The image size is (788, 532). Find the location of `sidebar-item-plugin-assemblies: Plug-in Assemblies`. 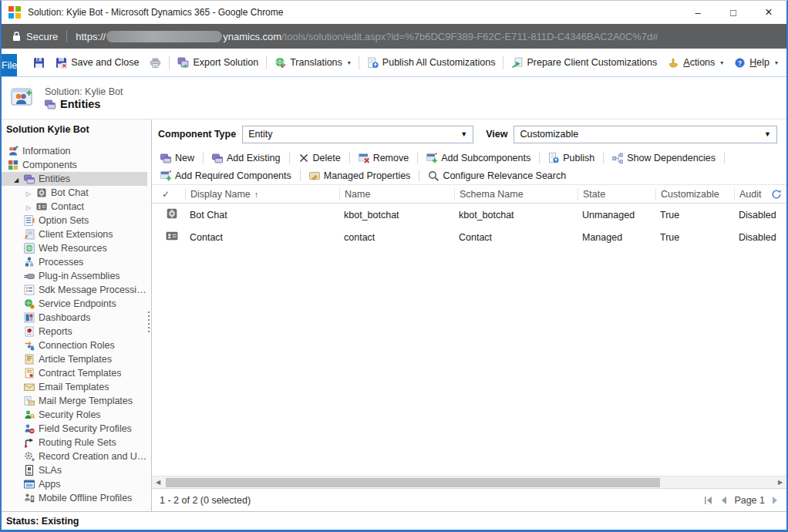

sidebar-item-plugin-assemblies: Plug-in Assemblies is located at coordinates (74, 276).